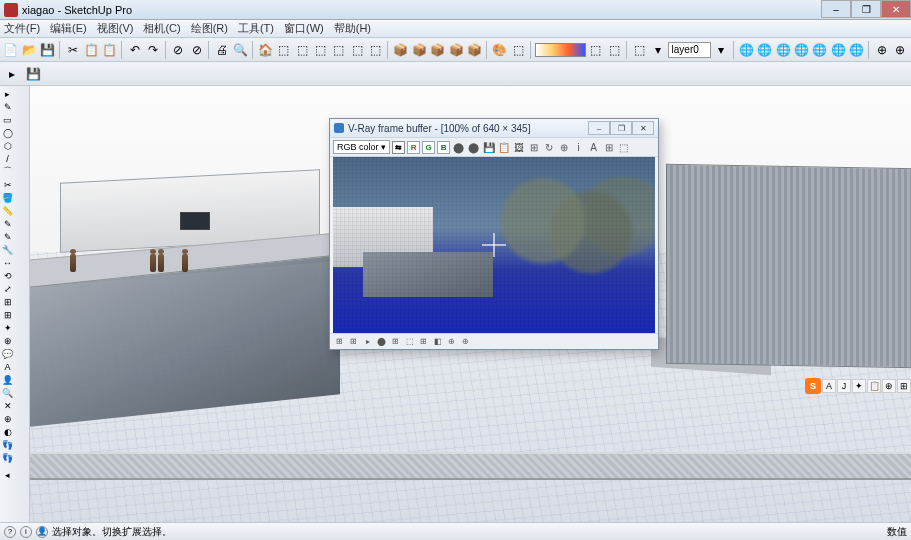 This screenshot has height=540, width=911. Describe the element at coordinates (414, 148) in the screenshot. I see `vray-channel-r: R` at that location.